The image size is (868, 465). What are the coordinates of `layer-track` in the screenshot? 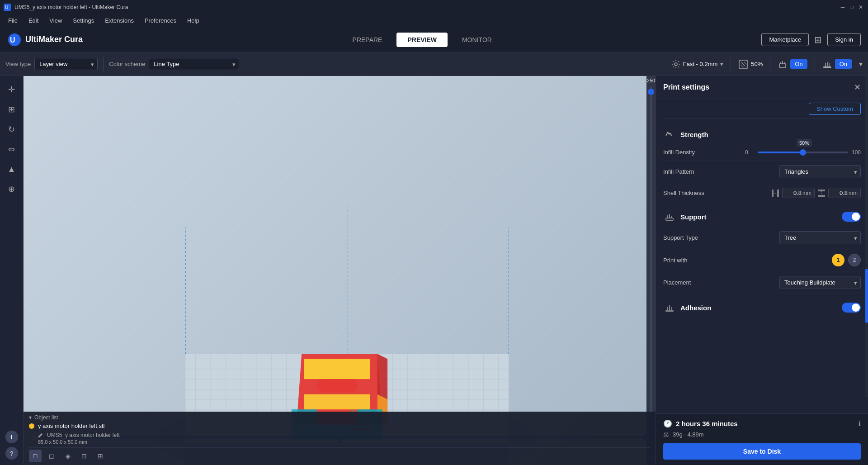 It's located at (651, 275).